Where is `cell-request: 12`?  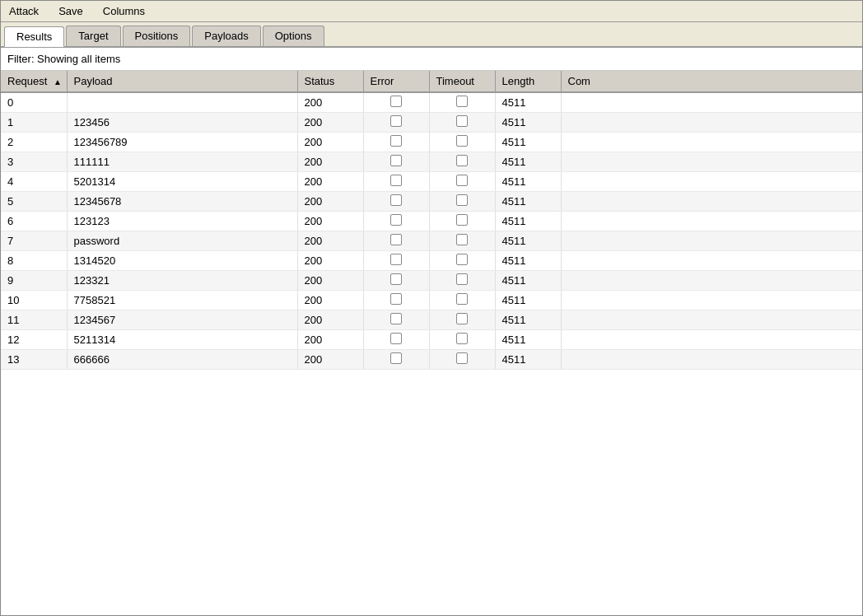 cell-request: 12 is located at coordinates (34, 340).